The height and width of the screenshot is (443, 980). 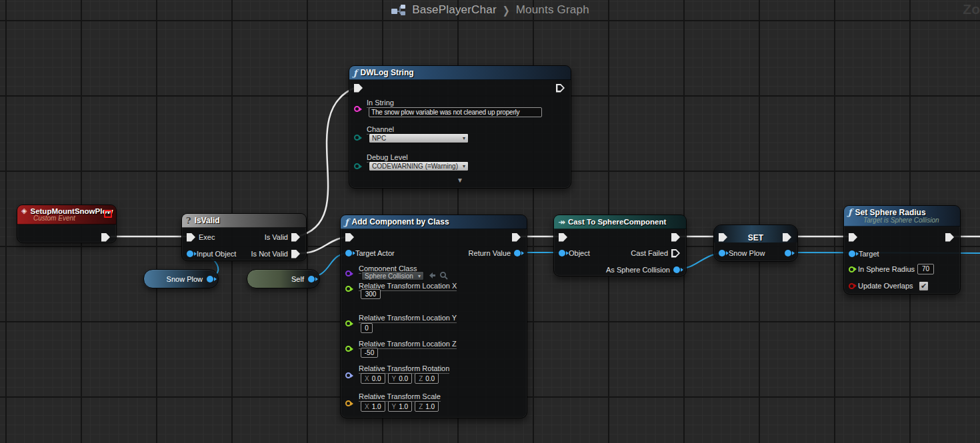 What do you see at coordinates (181, 278) in the screenshot?
I see `variable-node-snow-plow: Snow Plow` at bounding box center [181, 278].